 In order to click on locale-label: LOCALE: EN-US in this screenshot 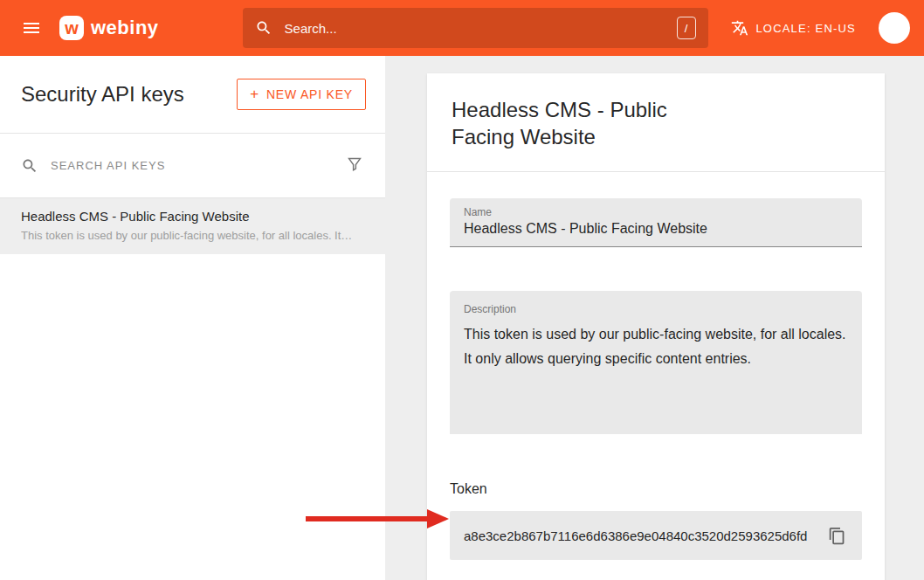, I will do `click(805, 28)`.